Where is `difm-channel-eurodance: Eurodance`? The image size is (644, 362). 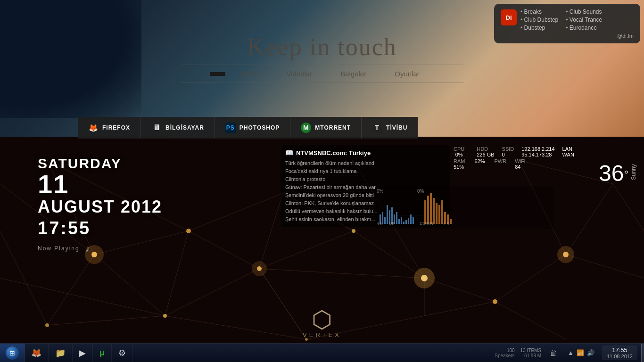
difm-channel-eurodance: Eurodance is located at coordinates (584, 28).